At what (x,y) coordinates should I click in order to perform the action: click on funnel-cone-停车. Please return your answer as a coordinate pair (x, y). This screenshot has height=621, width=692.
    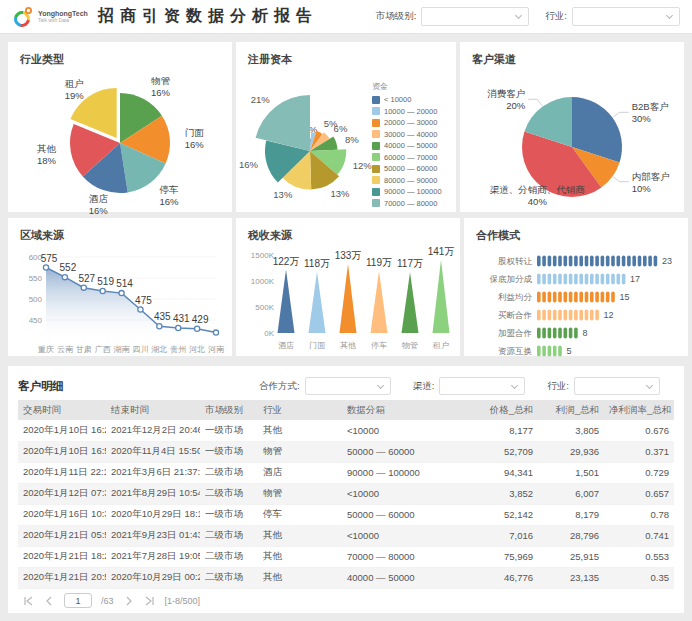
    Looking at the image, I should click on (380, 302).